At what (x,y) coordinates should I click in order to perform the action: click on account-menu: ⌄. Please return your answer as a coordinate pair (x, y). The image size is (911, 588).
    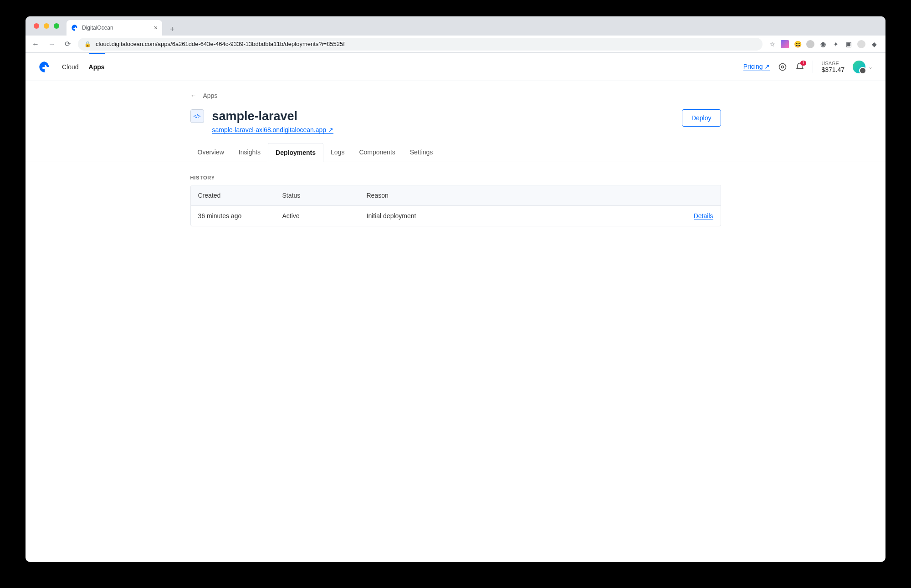
    Looking at the image, I should click on (863, 67).